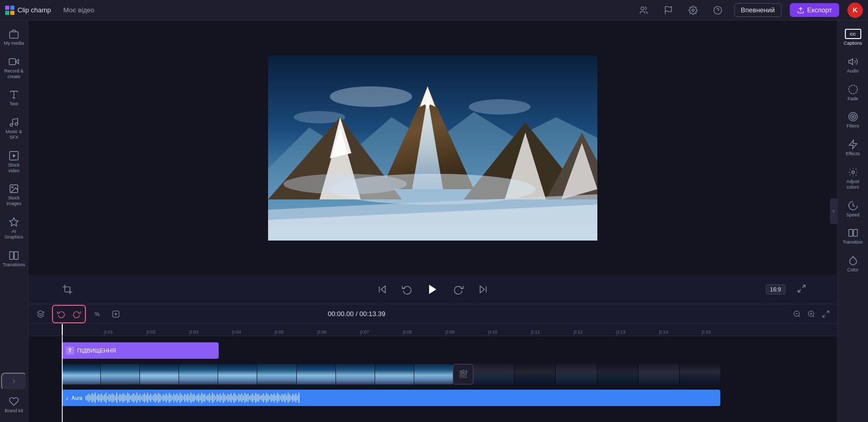 The height and width of the screenshot is (422, 868). I want to click on right-sidebar-item-transition: Transition, so click(853, 236).